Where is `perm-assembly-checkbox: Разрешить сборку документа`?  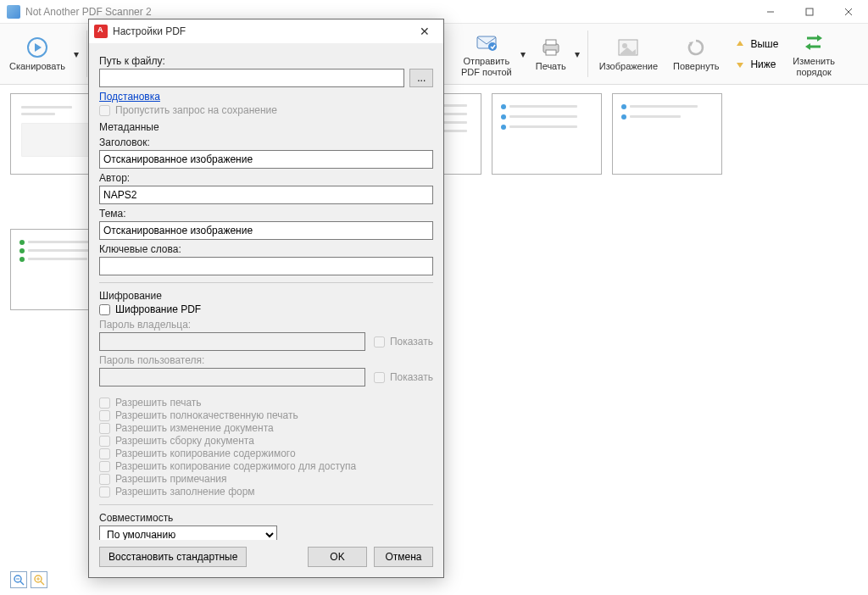
perm-assembly-checkbox: Разрешить сборку документа is located at coordinates (266, 441).